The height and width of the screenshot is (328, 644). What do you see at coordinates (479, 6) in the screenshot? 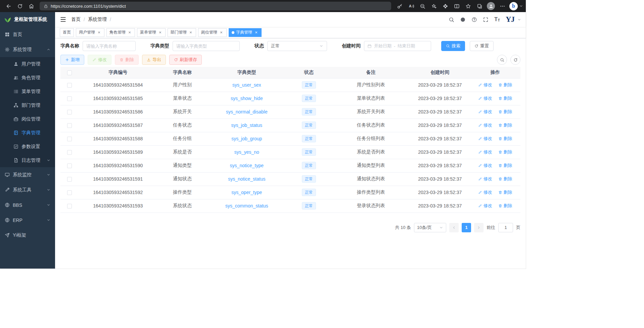
I see `collections-button` at bounding box center [479, 6].